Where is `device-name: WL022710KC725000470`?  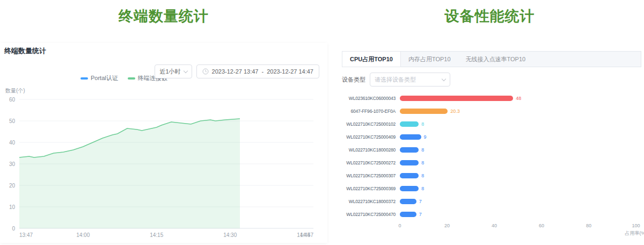 device-name: WL022710KC725000470 is located at coordinates (369, 214).